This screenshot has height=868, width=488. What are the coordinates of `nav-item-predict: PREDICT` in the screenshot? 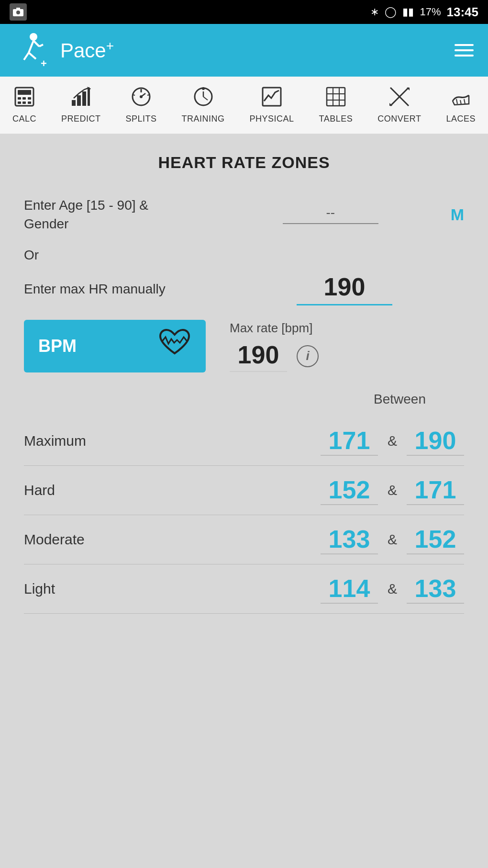 It's located at (81, 105).